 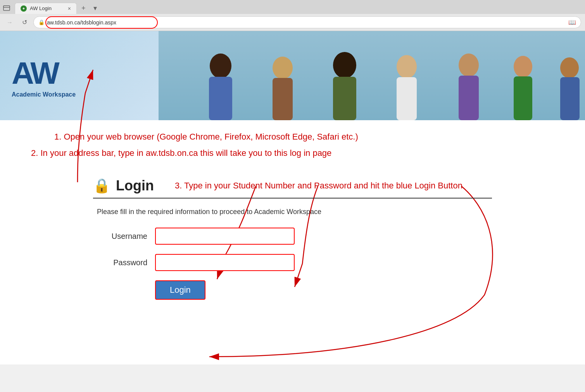 I want to click on username-label: Username, so click(x=120, y=237).